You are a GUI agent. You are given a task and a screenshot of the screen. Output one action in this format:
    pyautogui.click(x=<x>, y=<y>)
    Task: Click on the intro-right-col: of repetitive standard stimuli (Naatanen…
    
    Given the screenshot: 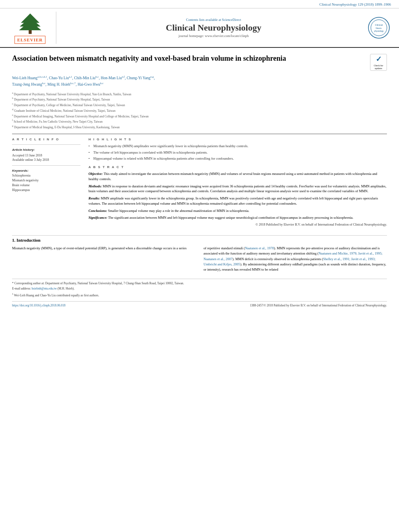 What is the action you would take?
    pyautogui.click(x=295, y=260)
    